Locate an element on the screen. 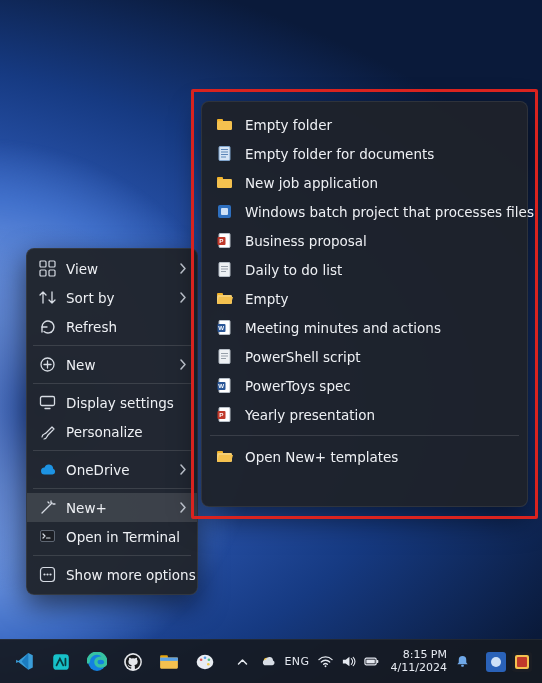 Image resolution: width=542 pixels, height=683 pixels. menu-item-label: Business proposal is located at coordinates (306, 241).